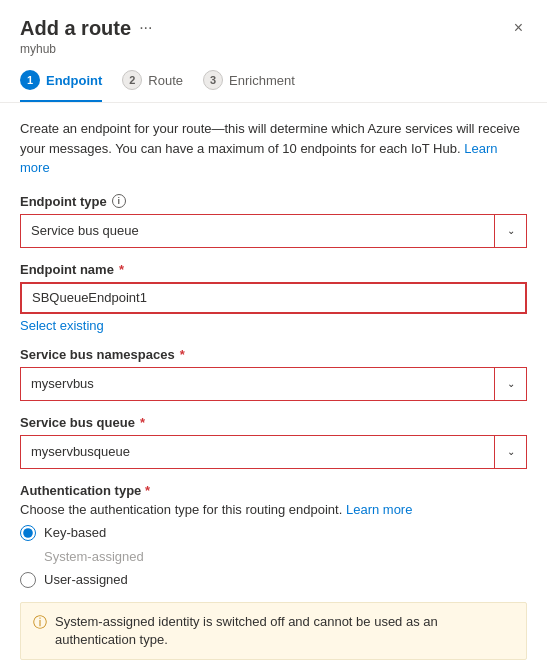  What do you see at coordinates (62, 326) in the screenshot?
I see `select-existing-link: Select existing` at bounding box center [62, 326].